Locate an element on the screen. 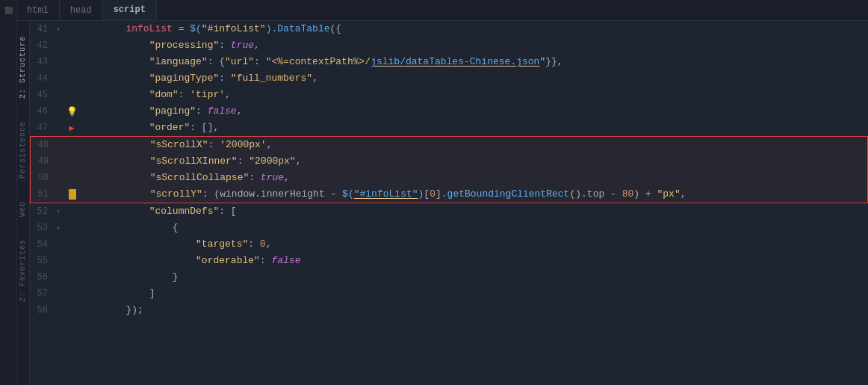 The image size is (868, 385). code-content-58: }); is located at coordinates (474, 310).